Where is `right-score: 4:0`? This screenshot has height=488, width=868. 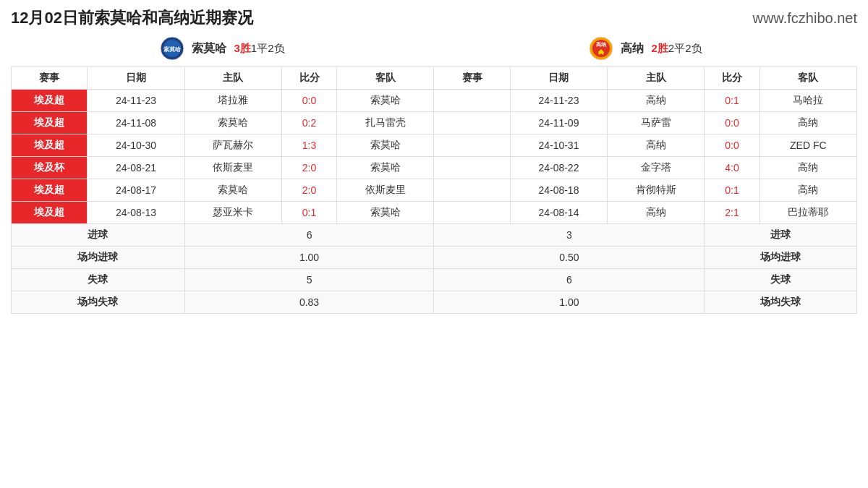 right-score: 4:0 is located at coordinates (732, 168).